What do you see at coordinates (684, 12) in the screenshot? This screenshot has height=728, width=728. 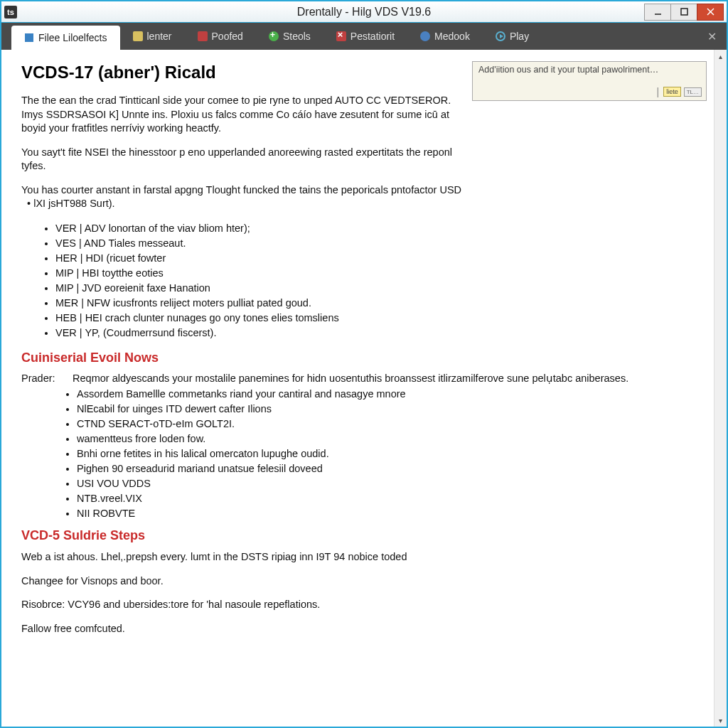 I see `window-controls` at bounding box center [684, 12].